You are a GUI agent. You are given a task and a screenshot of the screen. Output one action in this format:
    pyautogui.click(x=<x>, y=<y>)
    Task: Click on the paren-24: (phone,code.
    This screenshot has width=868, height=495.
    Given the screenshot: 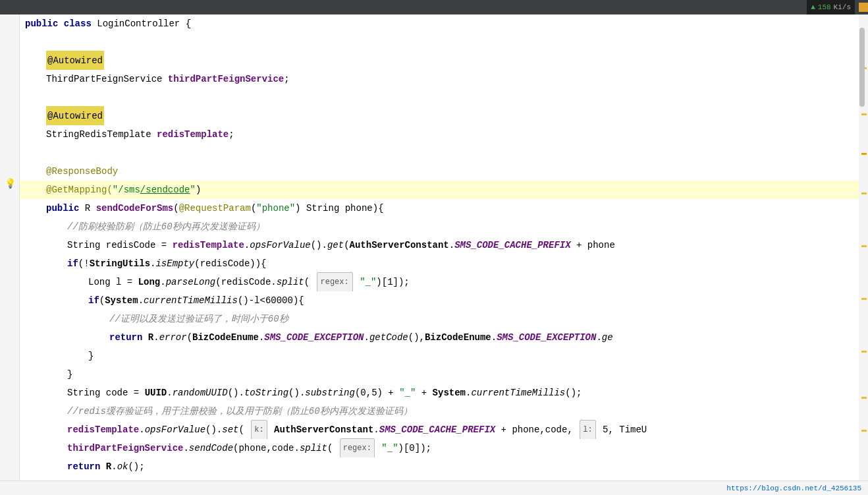 What is the action you would take?
    pyautogui.click(x=266, y=448)
    